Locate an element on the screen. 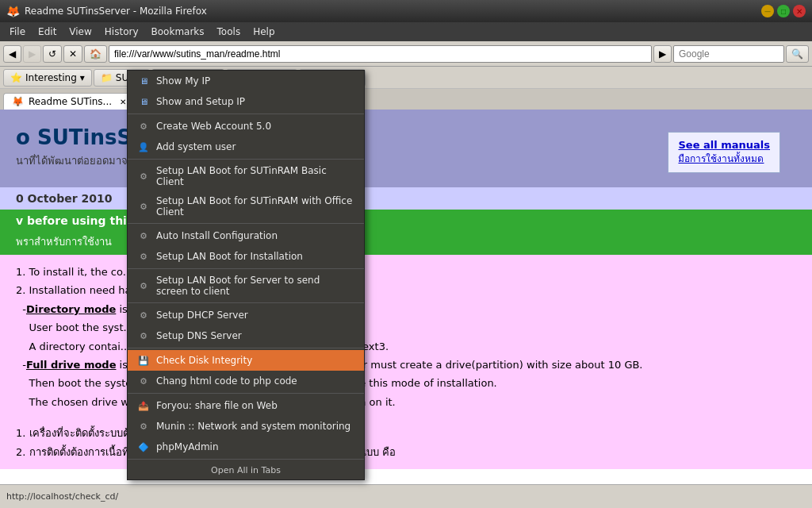 This screenshot has height=508, width=812. dd-label-check-disk-integrity: Check Disk Integrity is located at coordinates (205, 360).